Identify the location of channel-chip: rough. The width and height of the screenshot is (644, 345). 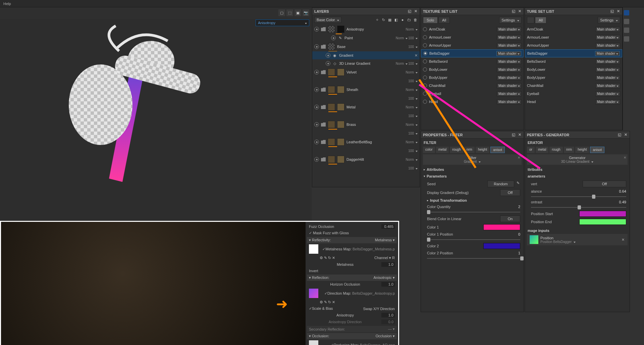
(556, 150).